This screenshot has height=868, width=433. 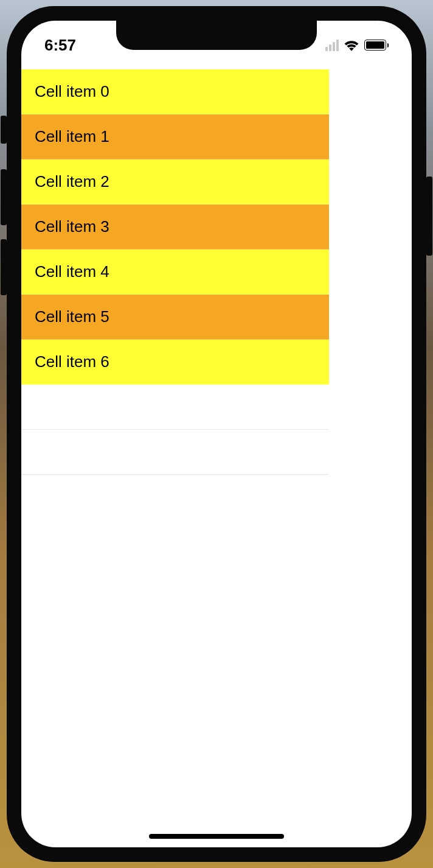 I want to click on table-row: Cell item 1, so click(x=175, y=137).